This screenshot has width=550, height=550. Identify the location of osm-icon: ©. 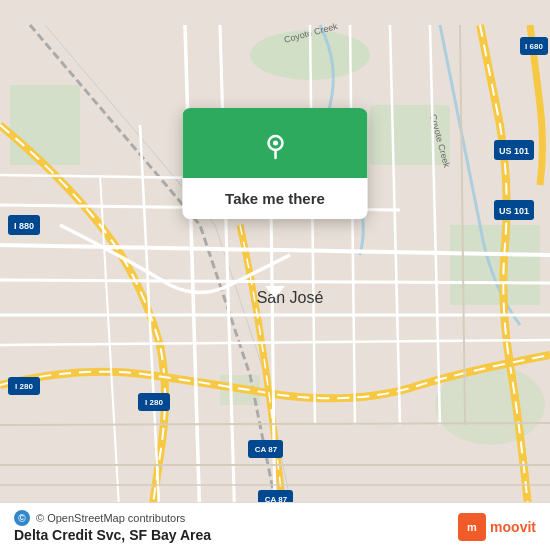
(22, 518).